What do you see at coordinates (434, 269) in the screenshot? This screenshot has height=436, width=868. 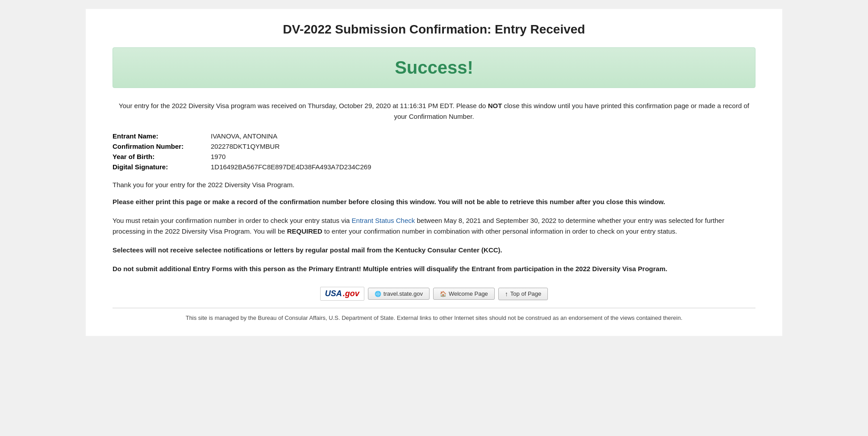 I see `do-not-submit-notice: Do not submit additional Entry Forms wit…` at bounding box center [434, 269].